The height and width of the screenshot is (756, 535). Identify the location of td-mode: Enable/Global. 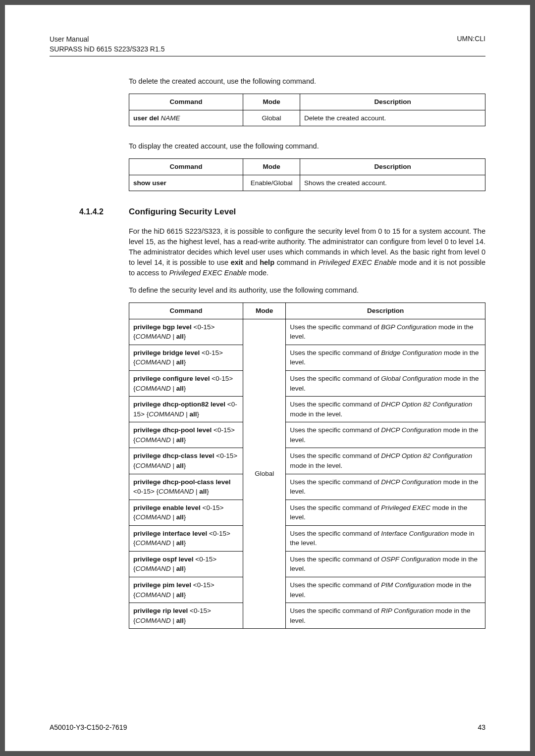
(271, 183).